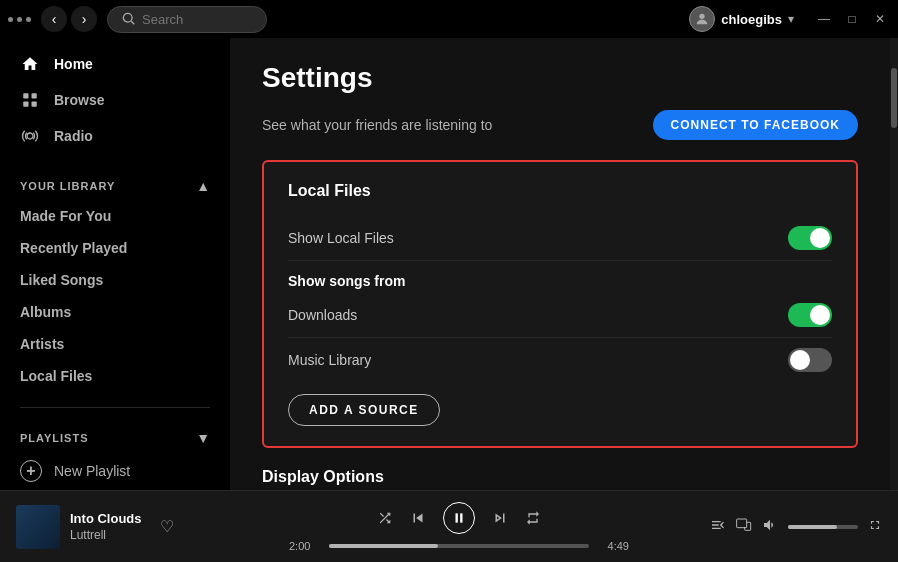  What do you see at coordinates (115, 136) in the screenshot?
I see `sidebar-item-radio: Radio` at bounding box center [115, 136].